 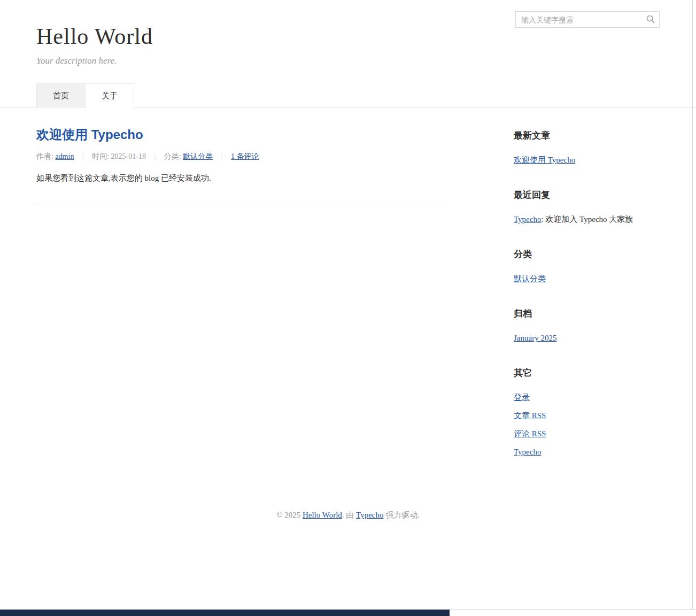 What do you see at coordinates (587, 219) in the screenshot?
I see `list-item: Typecho: 欢迎加入 Typecho 大家族` at bounding box center [587, 219].